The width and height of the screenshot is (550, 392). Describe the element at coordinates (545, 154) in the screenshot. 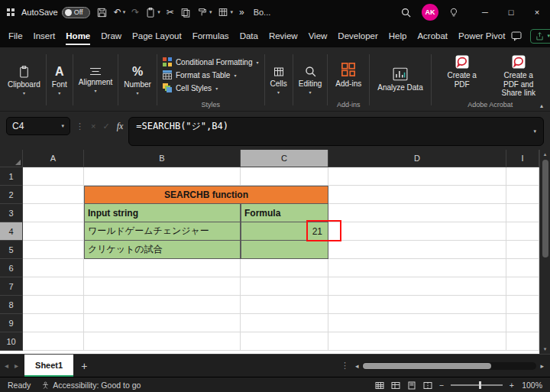

I see `scroll-up-icon: ▴` at that location.